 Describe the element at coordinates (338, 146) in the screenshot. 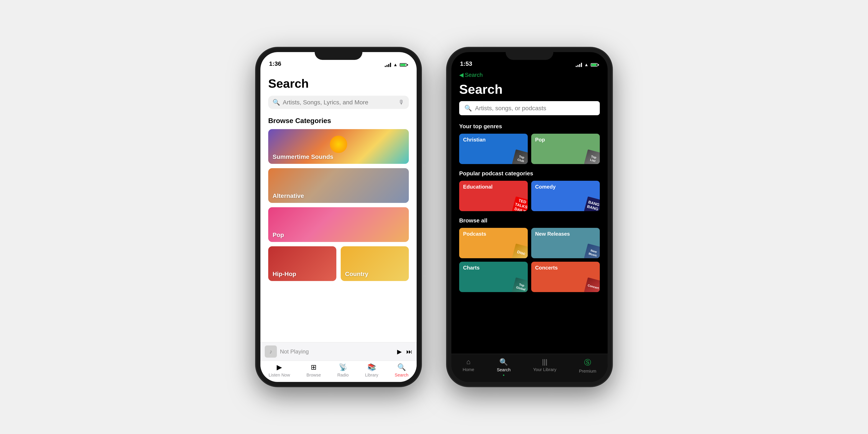

I see `category-card-summertime: Summertime Sounds` at that location.